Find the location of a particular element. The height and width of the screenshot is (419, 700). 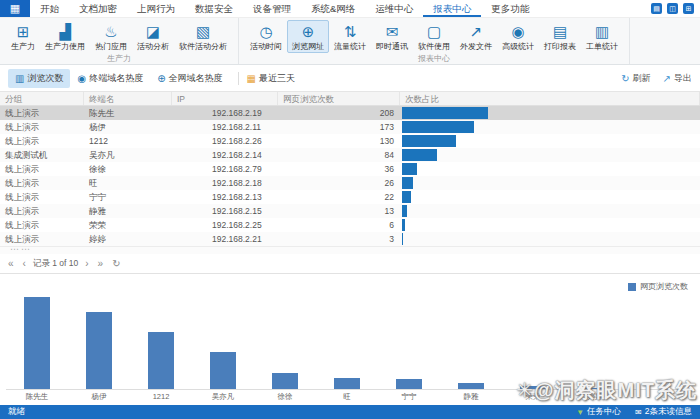

cell-terminal-name: 宁宁 is located at coordinates (128, 197).